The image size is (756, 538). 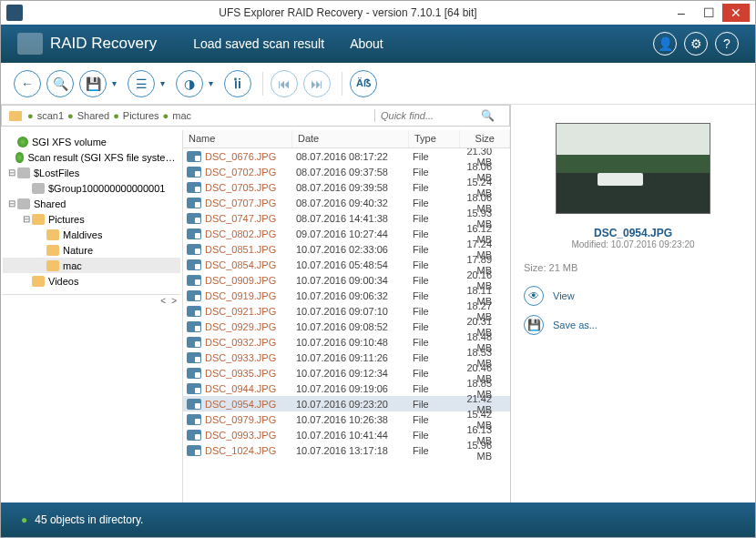 I want to click on file-row: DSC_1024.JPG10.07.2016 13:17:18File15.96…, so click(x=346, y=450).